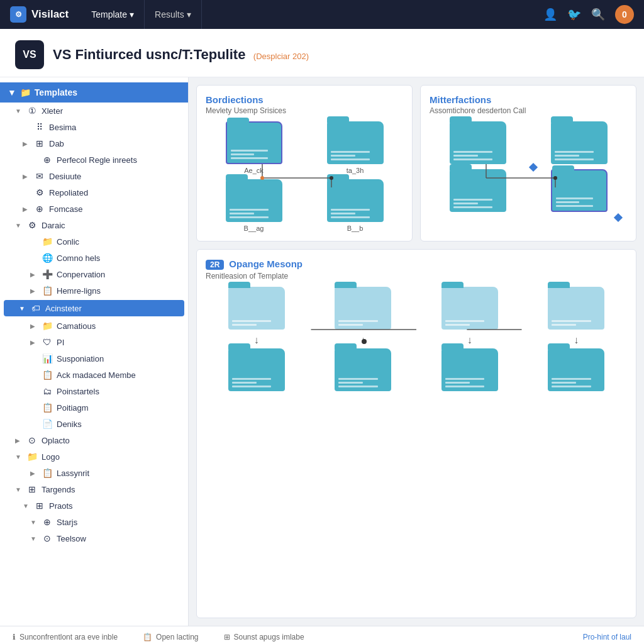 Image resolution: width=644 pixels, height=644 pixels. What do you see at coordinates (264, 637) in the screenshot?
I see `bottom-item3: ⊞ Sounst apugs imlabe` at bounding box center [264, 637].